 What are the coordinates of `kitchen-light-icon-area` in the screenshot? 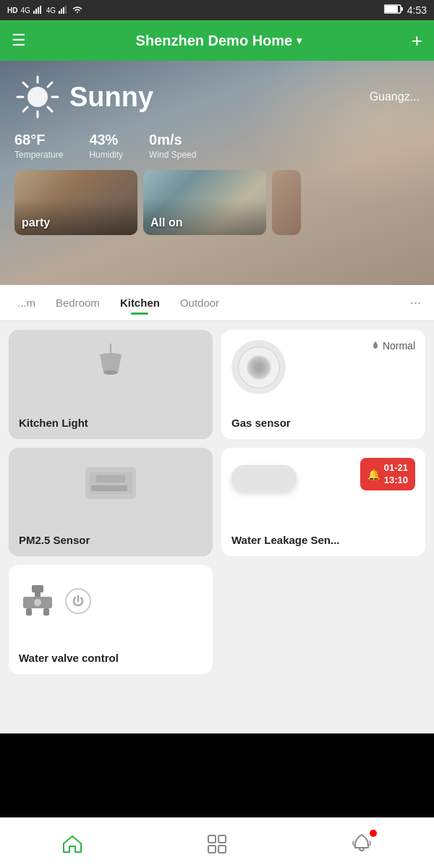 It's located at (111, 365).